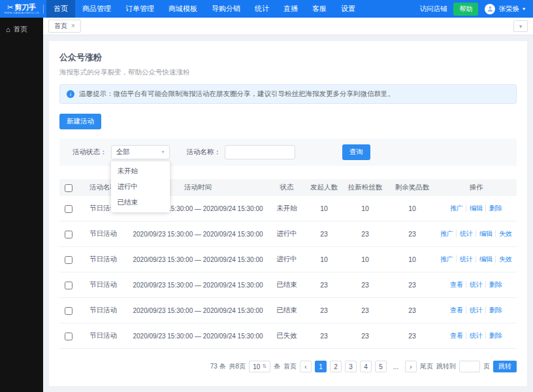  Describe the element at coordinates (357, 152) in the screenshot. I see `search-button: 查询` at that location.